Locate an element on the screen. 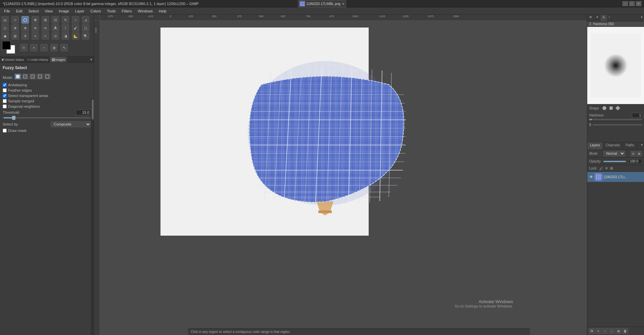 This screenshot has width=644, height=335. threshold-slider-thumb is located at coordinates (14, 118).